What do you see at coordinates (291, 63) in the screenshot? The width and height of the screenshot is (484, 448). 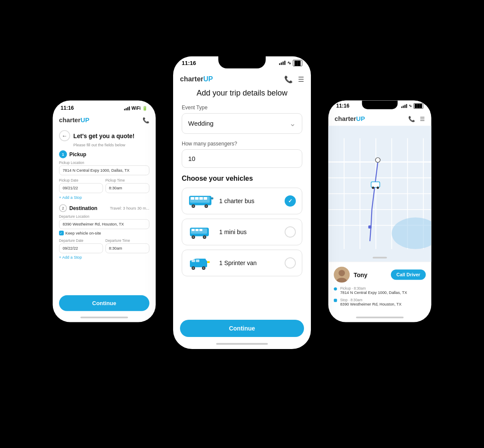 I see `center-status-icons: ∿ ██` at bounding box center [291, 63].